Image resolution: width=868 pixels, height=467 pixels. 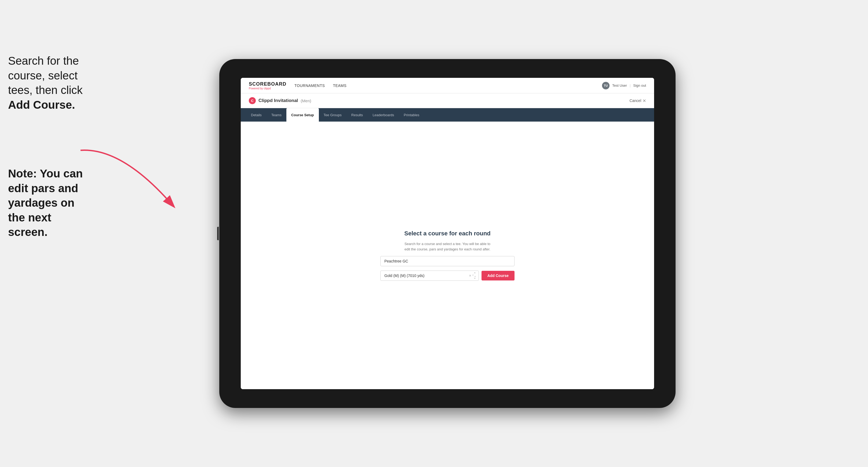 I want to click on nav-links: TOURNAMENTS TEAMS, so click(x=320, y=86).